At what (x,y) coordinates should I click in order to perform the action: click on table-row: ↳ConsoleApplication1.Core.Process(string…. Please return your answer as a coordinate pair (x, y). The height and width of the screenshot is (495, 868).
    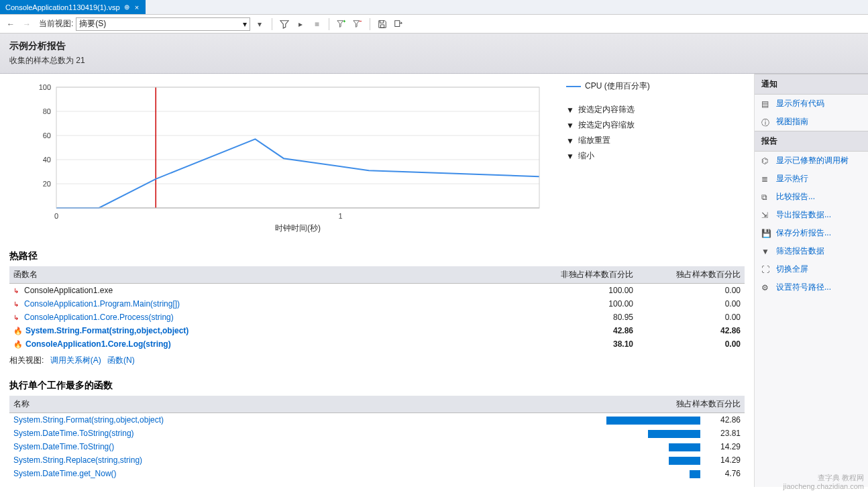
    Looking at the image, I should click on (377, 317).